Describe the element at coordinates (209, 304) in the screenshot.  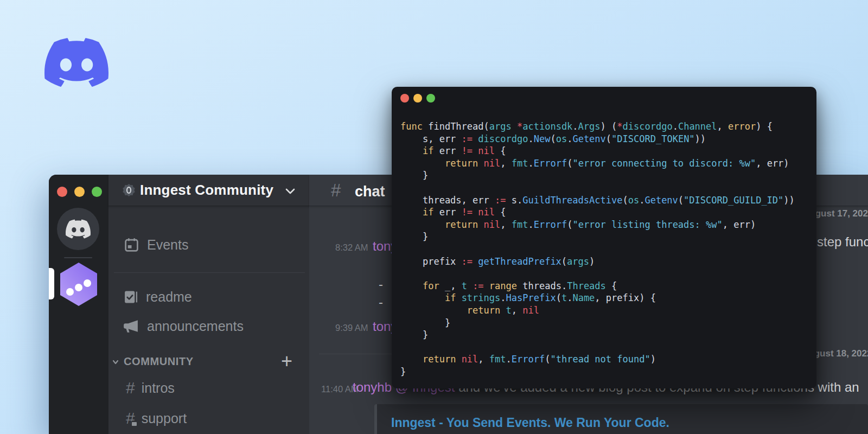
I see `channel-sidebar: Inngest Community Events` at that location.